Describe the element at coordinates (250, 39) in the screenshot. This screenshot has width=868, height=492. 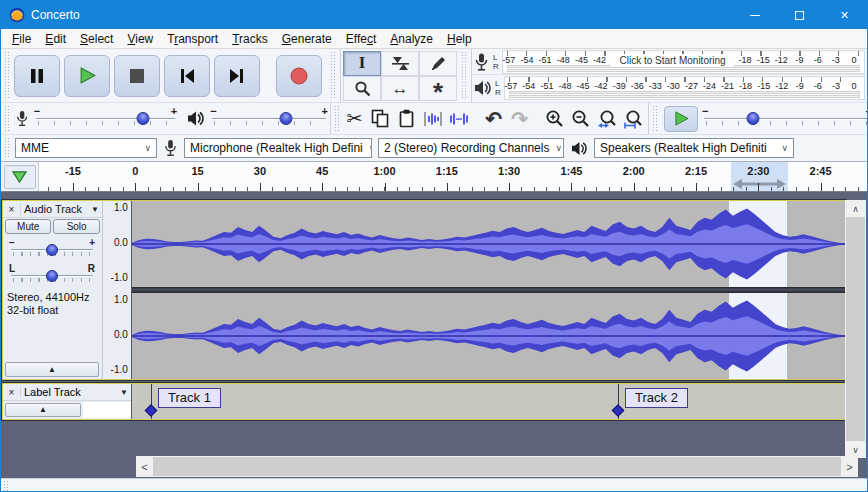
I see `menu-tracks: Tracks` at that location.